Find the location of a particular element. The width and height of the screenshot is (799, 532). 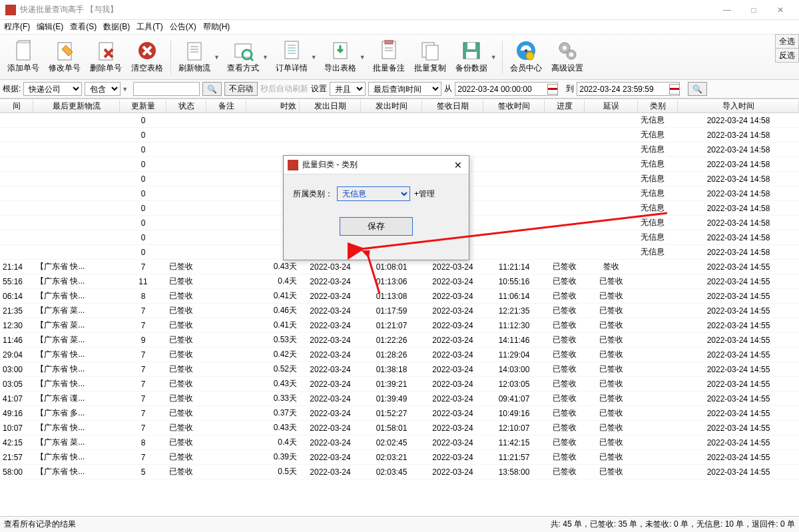

status-right: 共: 45 单，已签收: 35 单，未签收: 0 单，无信息: 10 单，退回件… is located at coordinates (672, 525).